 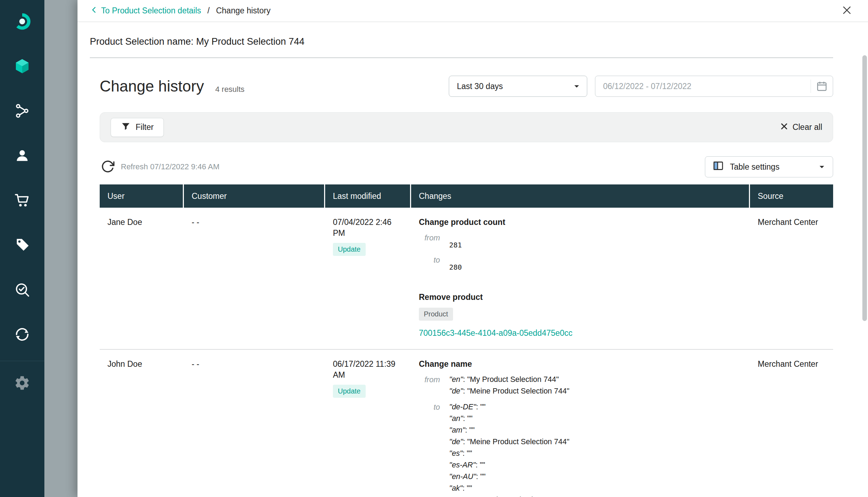 What do you see at coordinates (368, 278) in the screenshot?
I see `cell-last-modified: 07/04/2022 2:46 PM Update` at bounding box center [368, 278].